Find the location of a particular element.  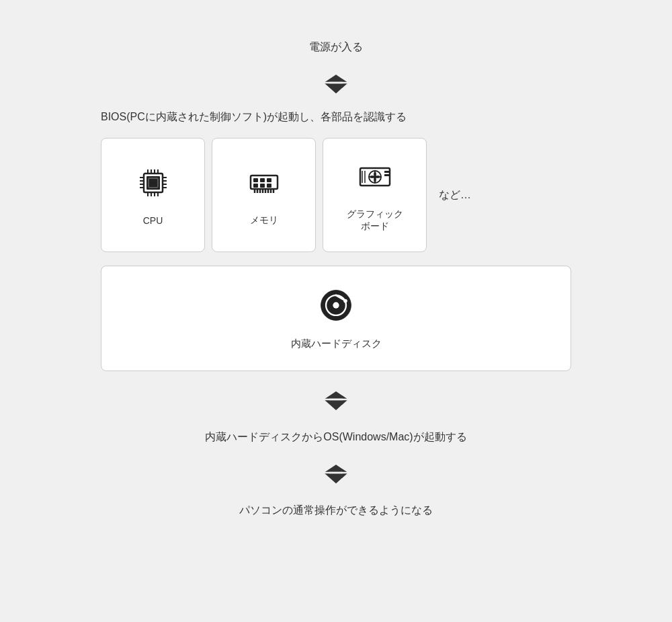

gpu-label: グラフィック ボード is located at coordinates (375, 221).